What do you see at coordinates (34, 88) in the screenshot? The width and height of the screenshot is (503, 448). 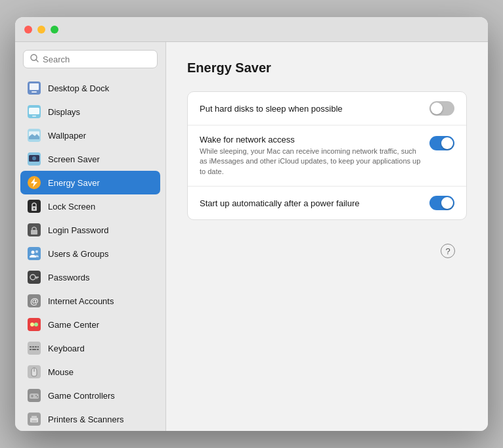 I see `desktop-dock-icon` at bounding box center [34, 88].